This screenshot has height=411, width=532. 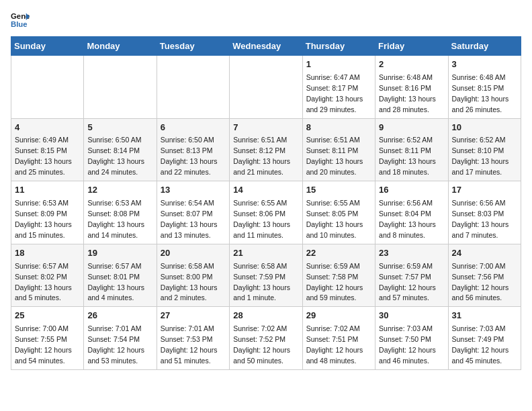 What do you see at coordinates (20, 20) in the screenshot?
I see `logo-icon: General Blue` at bounding box center [20, 20].